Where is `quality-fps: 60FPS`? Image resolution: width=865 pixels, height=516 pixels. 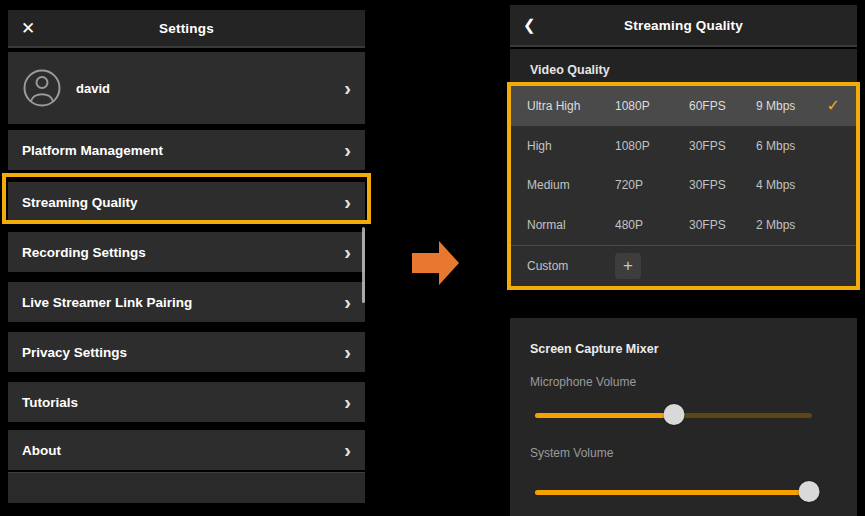
quality-fps: 60FPS is located at coordinates (722, 106).